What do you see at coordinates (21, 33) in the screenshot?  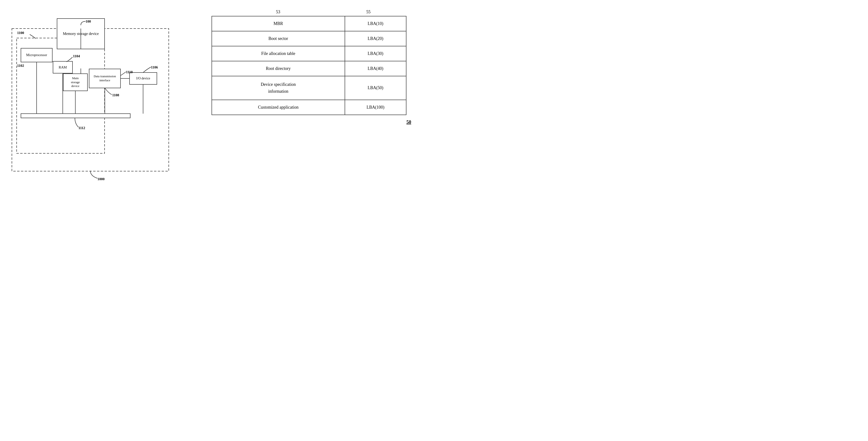 I see `label-1100: 1100` at bounding box center [21, 33].